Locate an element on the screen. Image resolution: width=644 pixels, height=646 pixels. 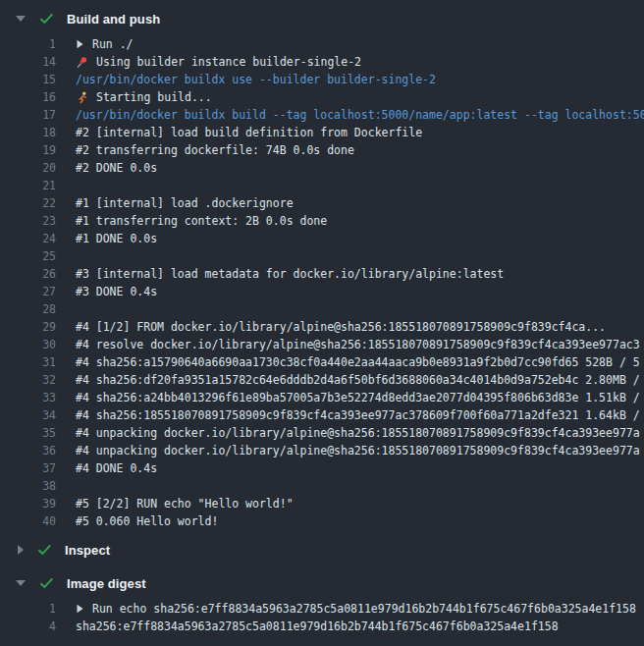
runner-icon is located at coordinates (82, 98).